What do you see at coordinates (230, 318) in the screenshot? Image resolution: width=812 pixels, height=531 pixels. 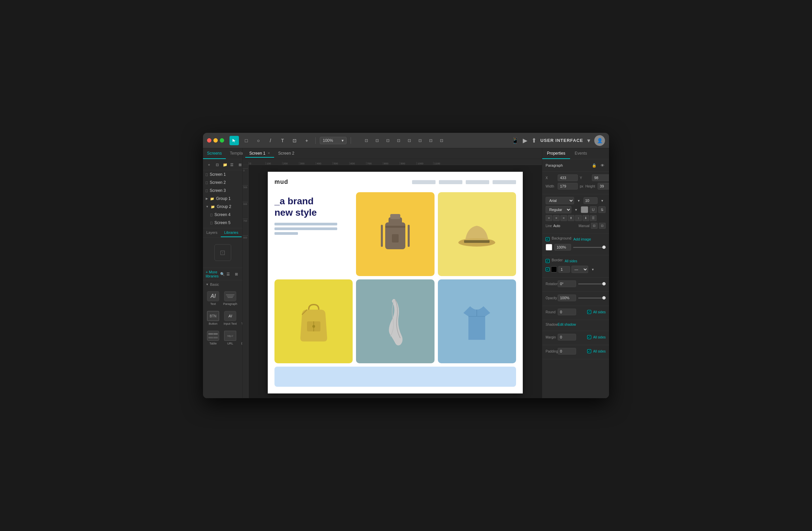 I see `component-input-text: AI Input Text` at bounding box center [230, 318].